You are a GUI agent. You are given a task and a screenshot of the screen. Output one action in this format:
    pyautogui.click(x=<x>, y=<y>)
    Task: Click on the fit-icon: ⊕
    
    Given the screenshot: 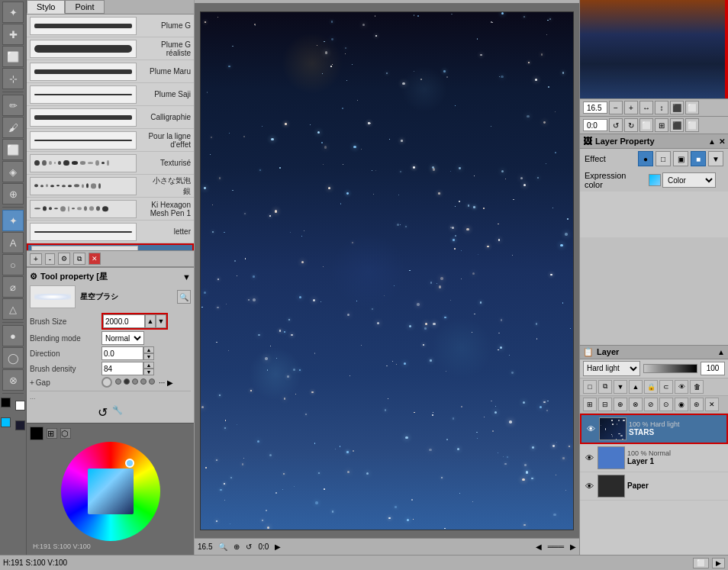 What is the action you would take?
    pyautogui.click(x=237, y=546)
    